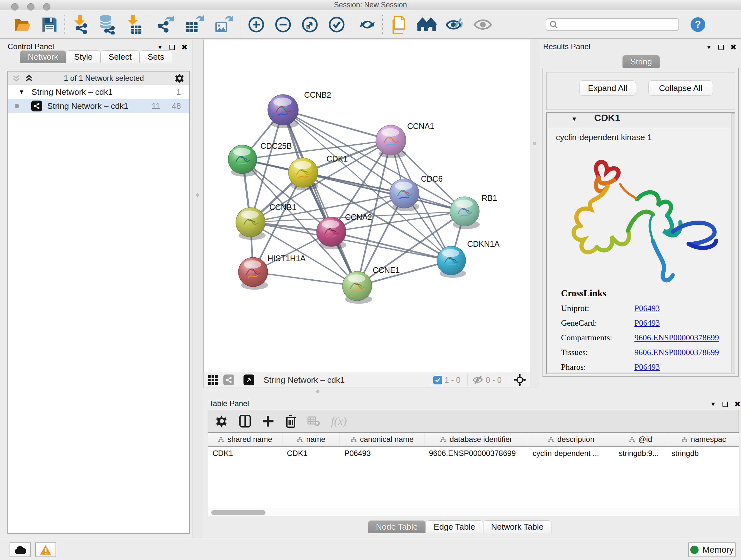 This screenshot has height=560, width=741. What do you see at coordinates (738, 404) in the screenshot?
I see `table-panel-close-icon: ✖` at bounding box center [738, 404].